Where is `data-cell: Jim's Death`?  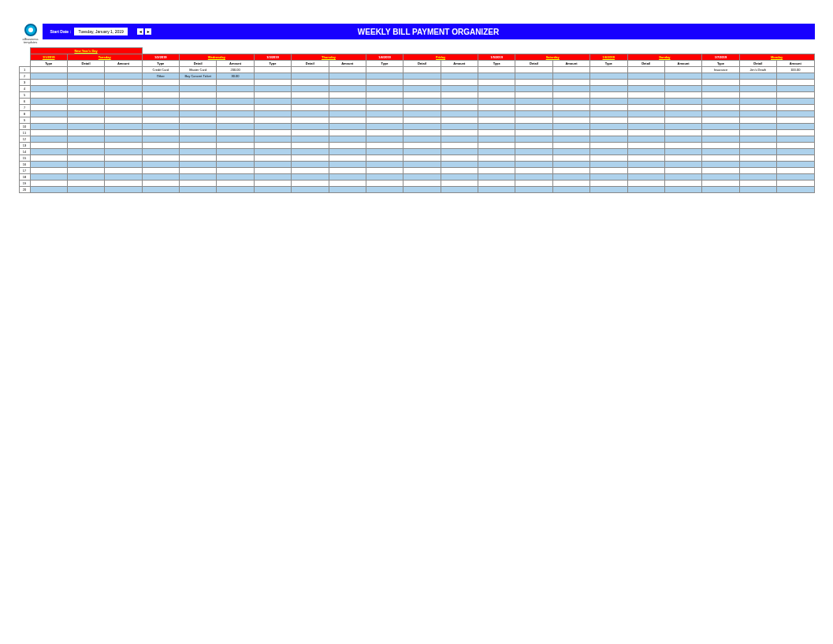
data-cell: Jim's Death is located at coordinates (758, 70).